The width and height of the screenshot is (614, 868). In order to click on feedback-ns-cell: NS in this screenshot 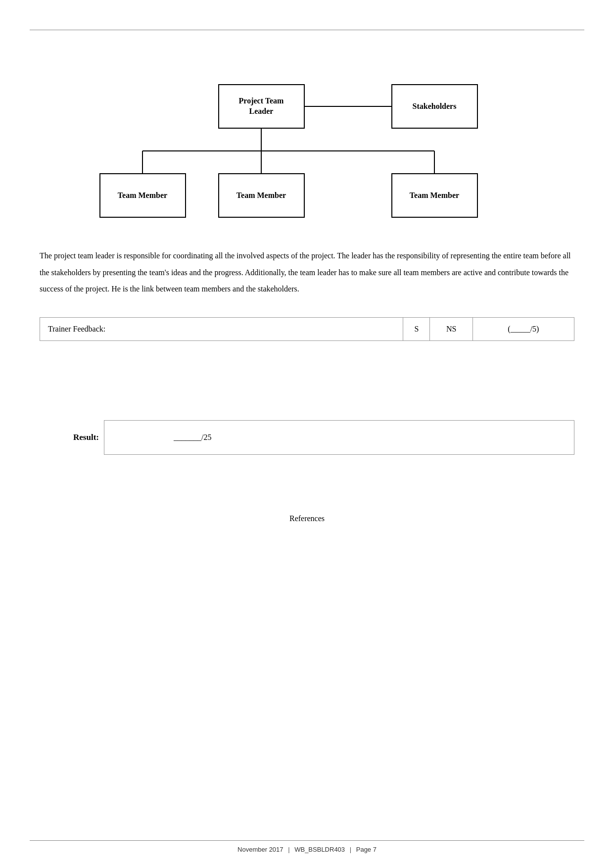, I will do `click(451, 329)`.